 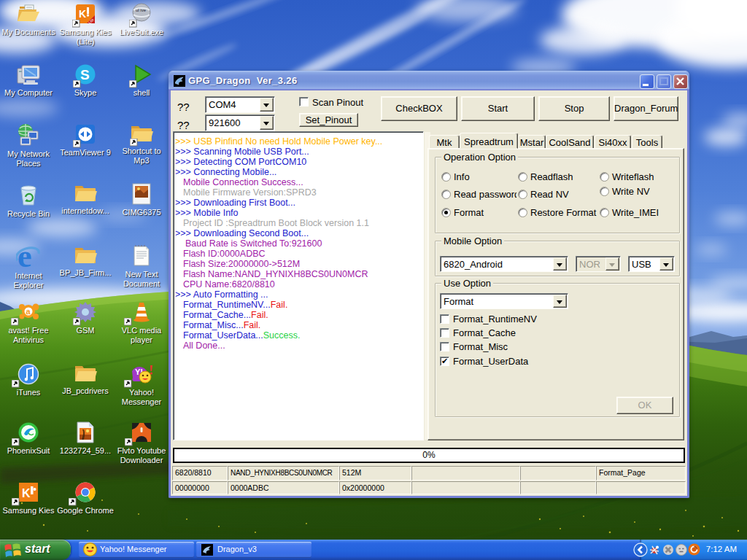 I want to click on svg-text: S, so click(x=85, y=74).